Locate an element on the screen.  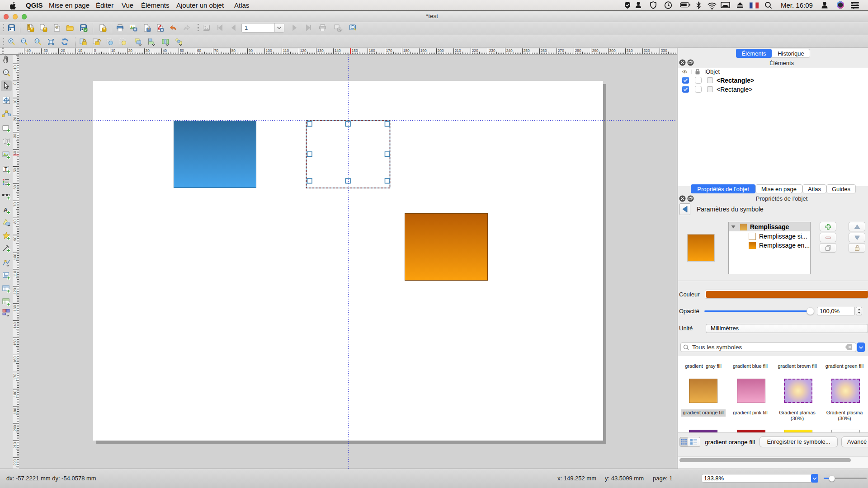
svg-text: 230 is located at coordinates (492, 51).